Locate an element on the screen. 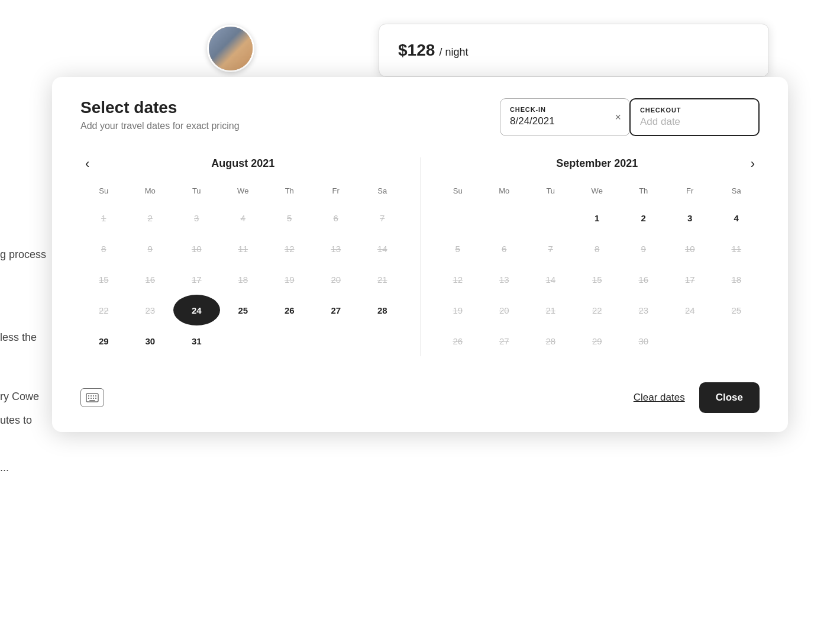  modal-title: Select dates is located at coordinates (160, 108).